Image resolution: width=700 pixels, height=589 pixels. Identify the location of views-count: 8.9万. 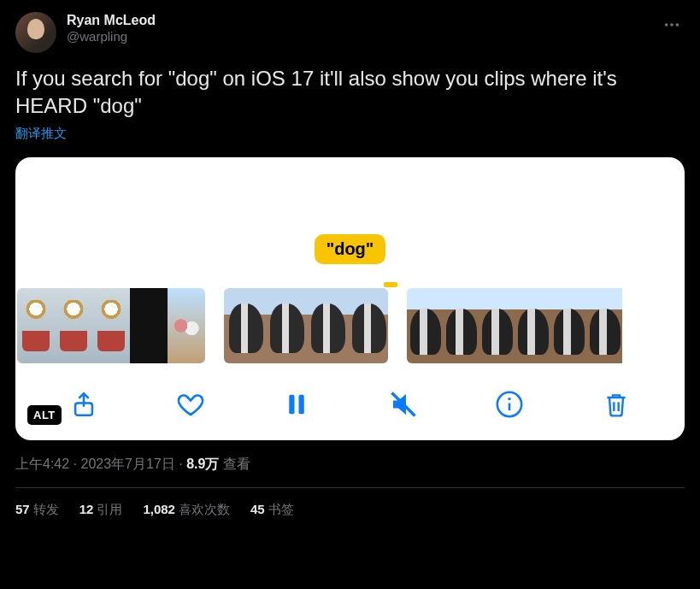
(203, 463).